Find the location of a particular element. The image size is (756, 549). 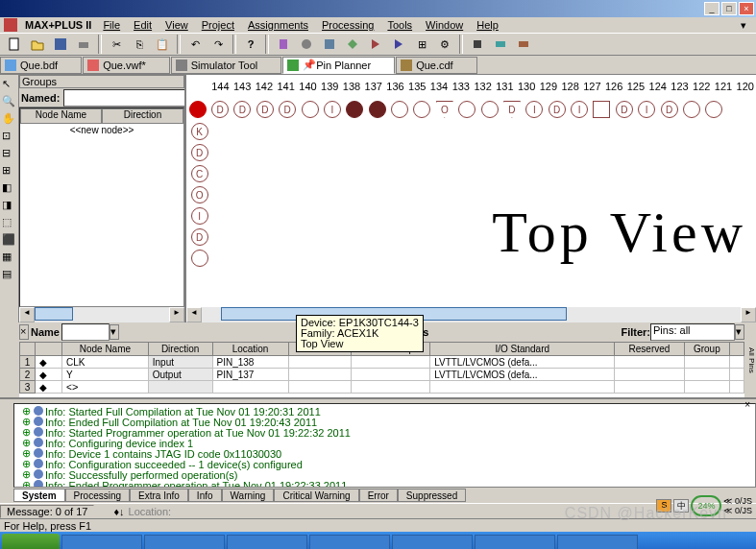

groups-panel: Groups× Named: Groups Node Name Directio… is located at coordinates (102, 199).